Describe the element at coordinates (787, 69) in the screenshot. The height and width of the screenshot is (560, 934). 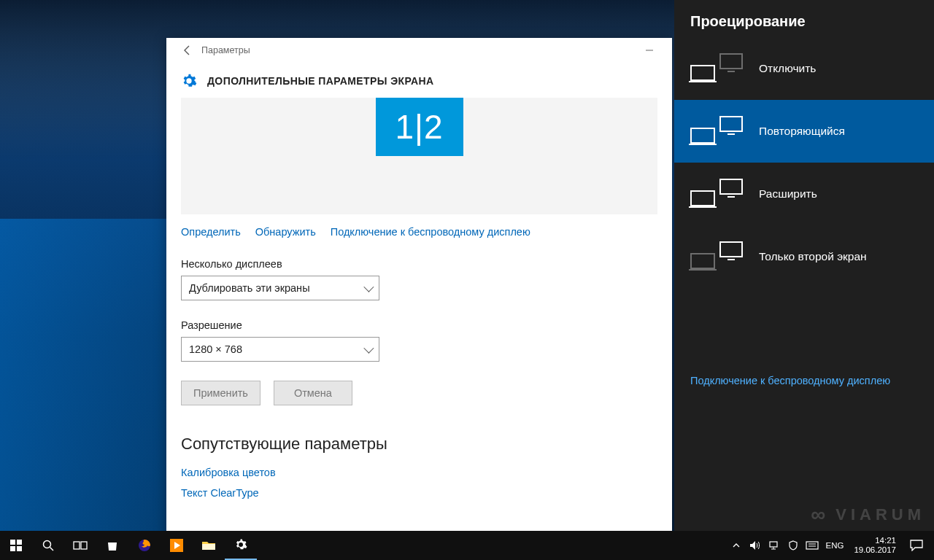
I see `project-option-label: Отключить` at that location.